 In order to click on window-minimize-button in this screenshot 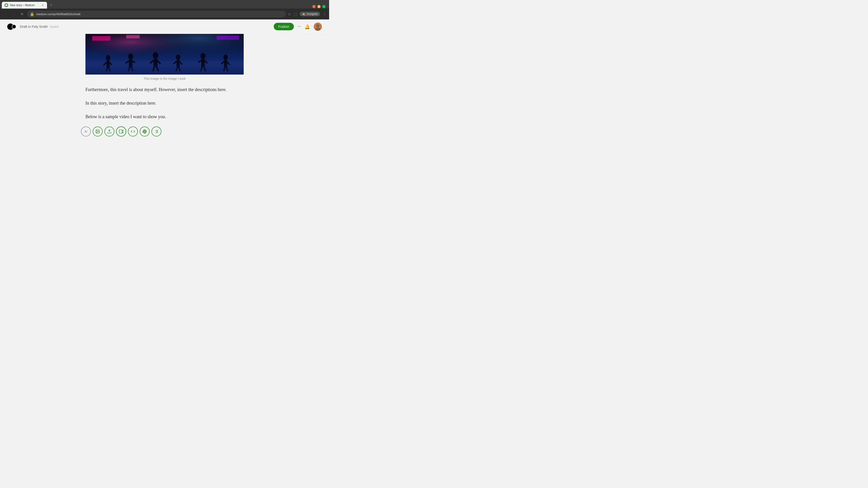, I will do `click(319, 7)`.